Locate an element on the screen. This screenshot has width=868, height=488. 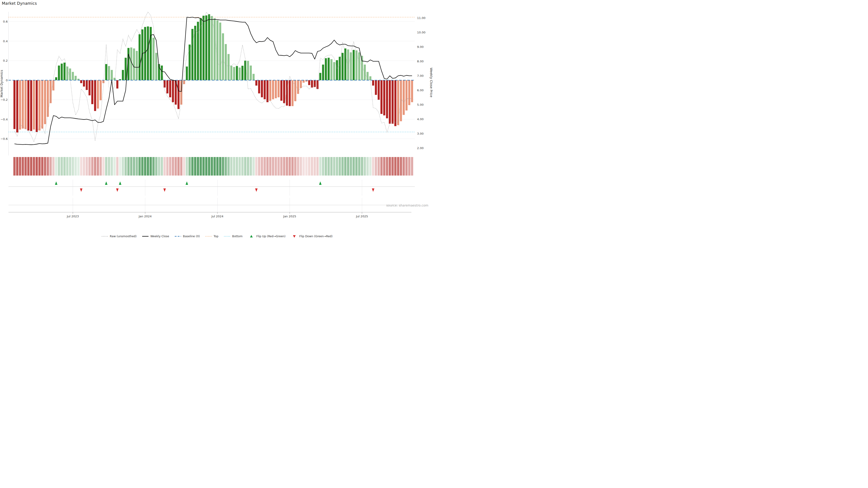
legend-item-label: Top is located at coordinates (216, 236).